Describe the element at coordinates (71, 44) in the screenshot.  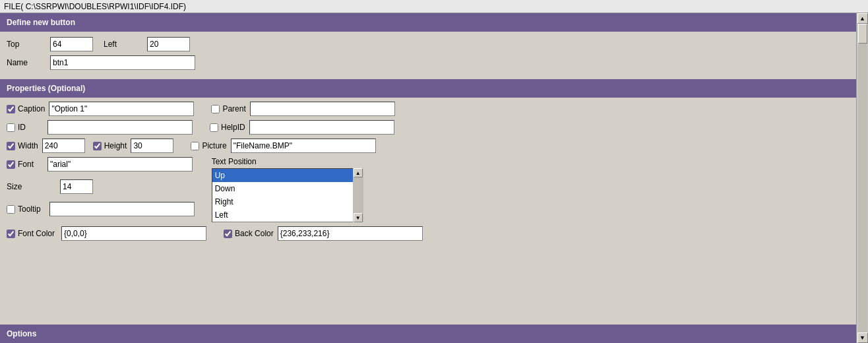
I see `top-input: 64` at that location.